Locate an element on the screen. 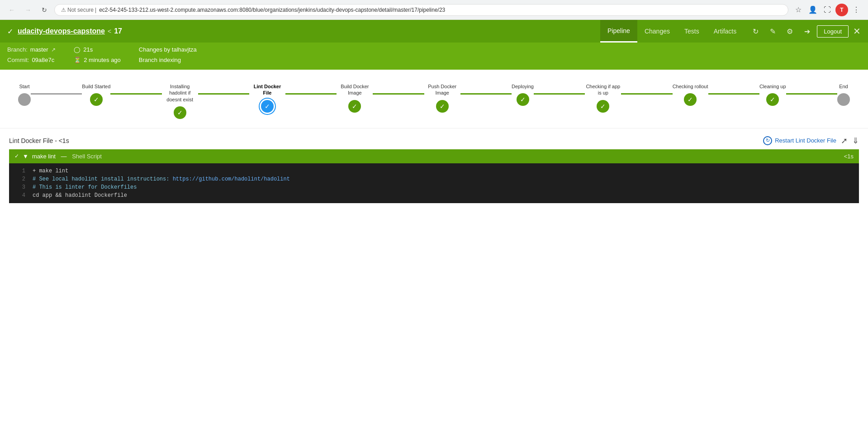  time-ago-value: 2 minutes ago is located at coordinates (102, 60).